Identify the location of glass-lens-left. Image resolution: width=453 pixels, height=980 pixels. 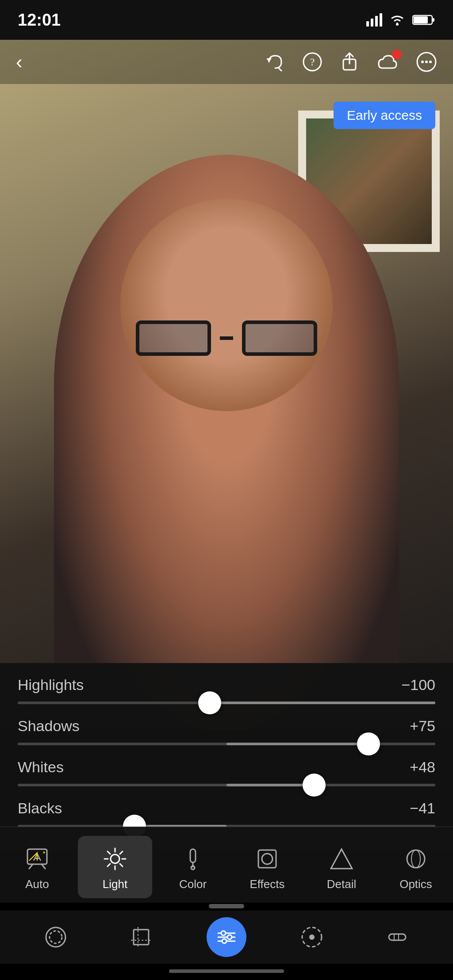
(173, 338).